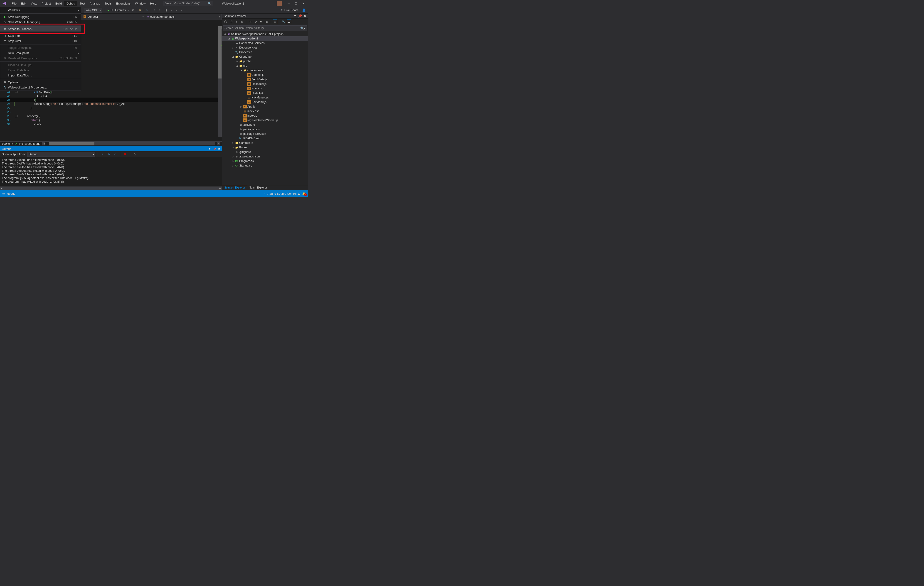  Describe the element at coordinates (265, 134) in the screenshot. I see `tree-item-package-lock-json: 🗎package-lock.json` at that location.